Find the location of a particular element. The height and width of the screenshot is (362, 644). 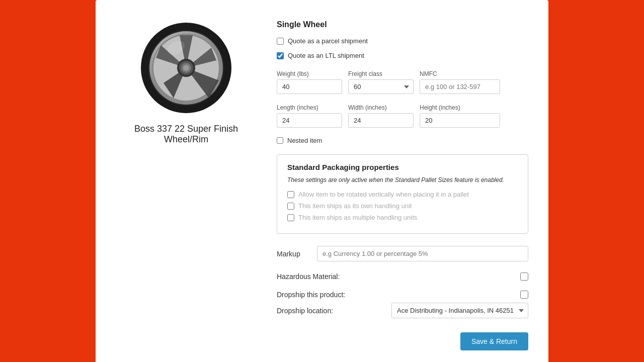

markup-label: Markup is located at coordinates (292, 254).